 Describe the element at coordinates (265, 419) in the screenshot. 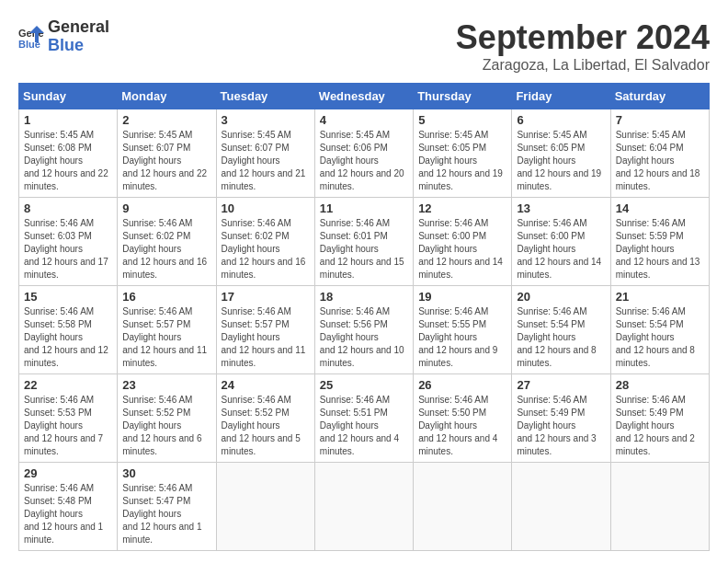

I see `calendar-cell: 24 Sunrise: 5:46 AM Sunset: 5:52 PM Dayl…` at that location.